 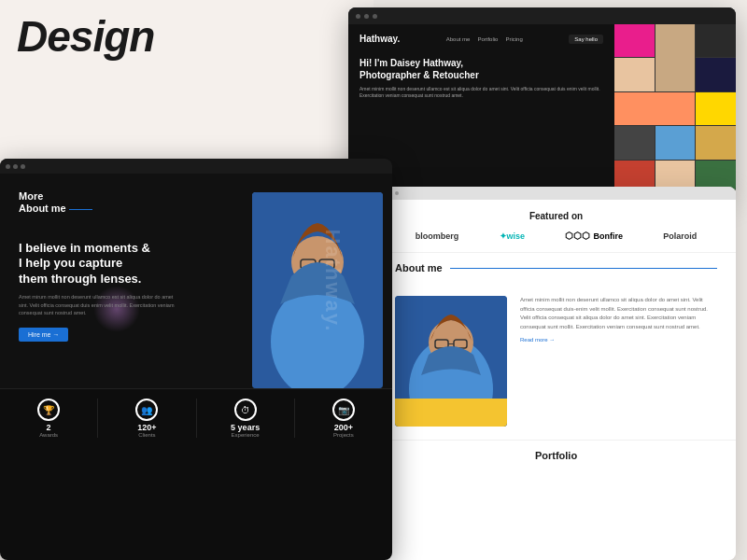 What do you see at coordinates (542, 16) in the screenshot?
I see `browser-bar-top` at bounding box center [542, 16].